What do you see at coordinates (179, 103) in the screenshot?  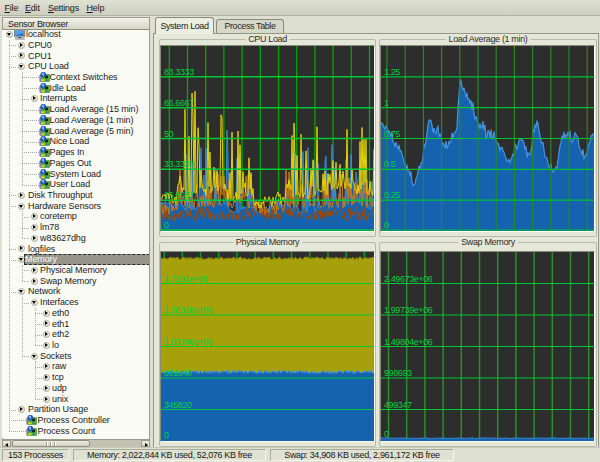 I see `svg-text: 66.6667` at bounding box center [179, 103].